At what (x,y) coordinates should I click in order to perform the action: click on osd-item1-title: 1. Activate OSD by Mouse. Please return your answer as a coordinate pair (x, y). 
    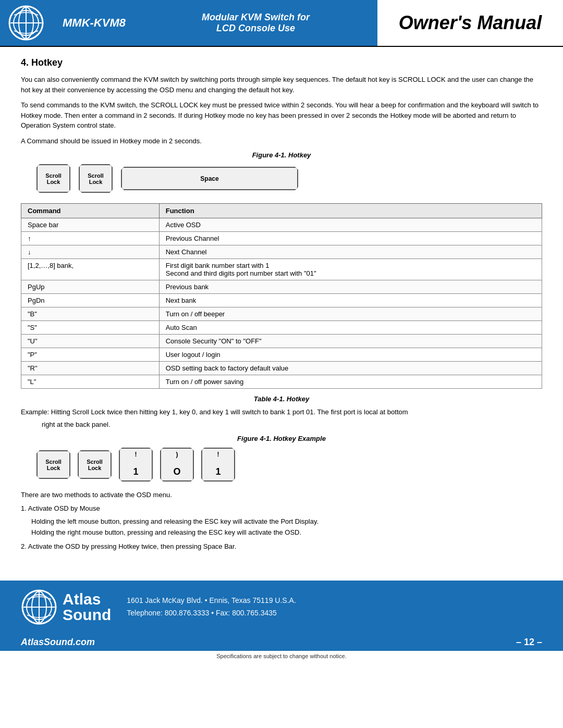
    Looking at the image, I should click on (282, 509).